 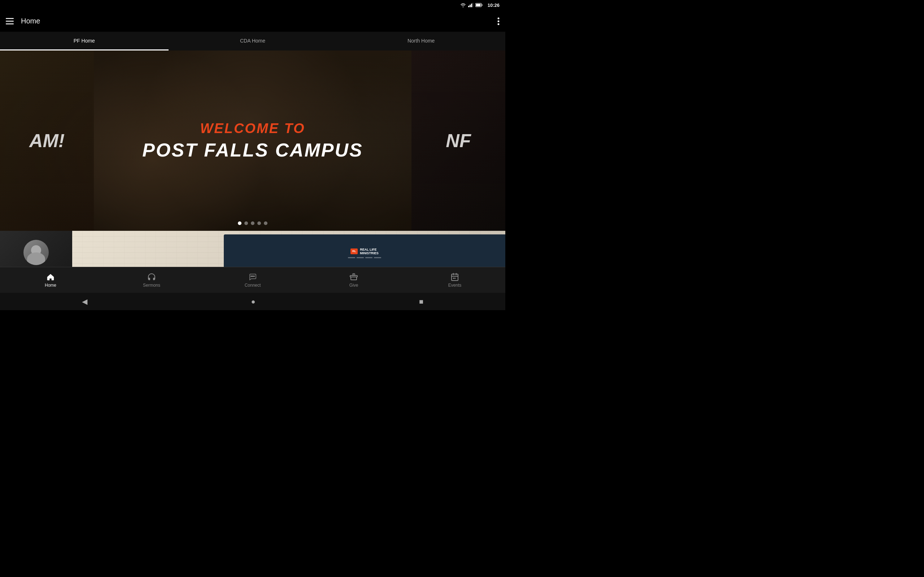 I want to click on nav-label-connect: Connect, so click(x=253, y=285).